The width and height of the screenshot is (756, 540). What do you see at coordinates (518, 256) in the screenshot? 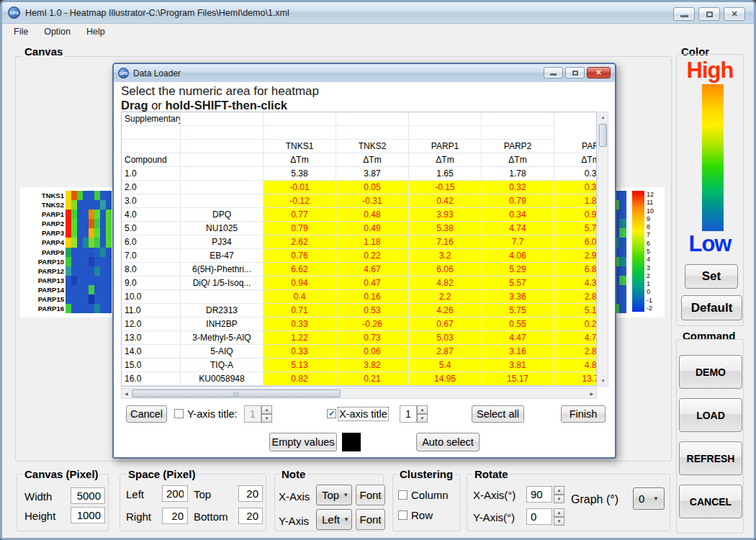
I see `table-cell: 4.06` at bounding box center [518, 256].